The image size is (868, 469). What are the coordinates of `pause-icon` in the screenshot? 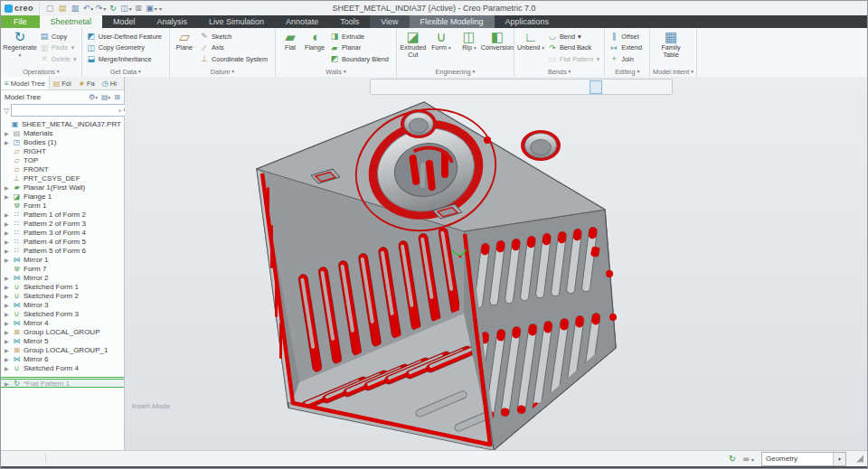 It's located at (650, 87).